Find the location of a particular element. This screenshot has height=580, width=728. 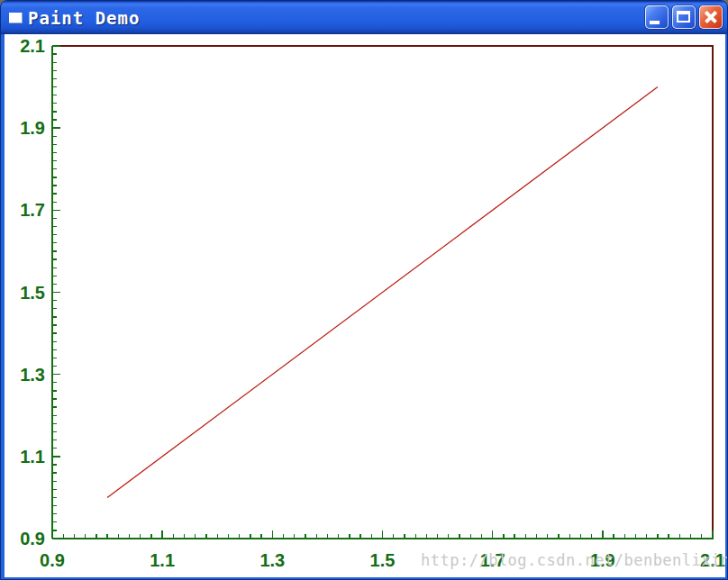

maximize-button is located at coordinates (684, 17).